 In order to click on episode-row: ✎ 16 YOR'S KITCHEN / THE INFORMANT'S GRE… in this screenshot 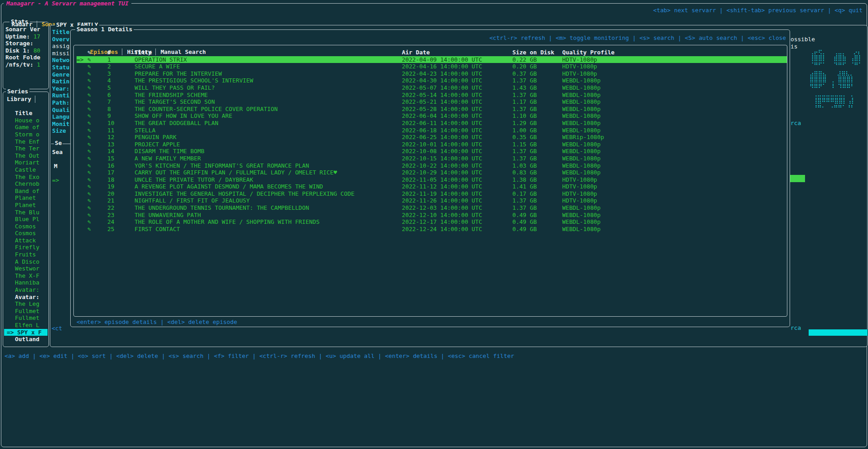, I will do `click(432, 166)`.